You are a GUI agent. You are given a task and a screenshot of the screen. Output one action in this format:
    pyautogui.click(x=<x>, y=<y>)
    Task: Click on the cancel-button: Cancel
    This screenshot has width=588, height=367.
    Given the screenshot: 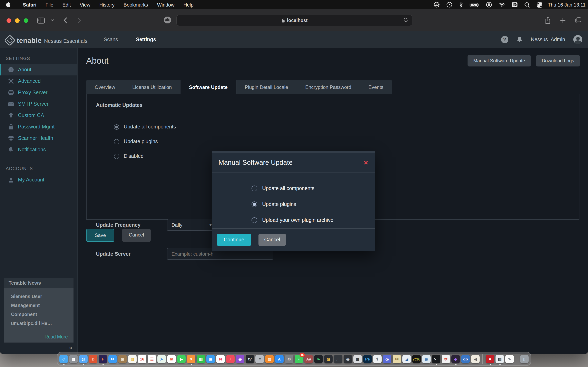 What is the action you would take?
    pyautogui.click(x=137, y=235)
    